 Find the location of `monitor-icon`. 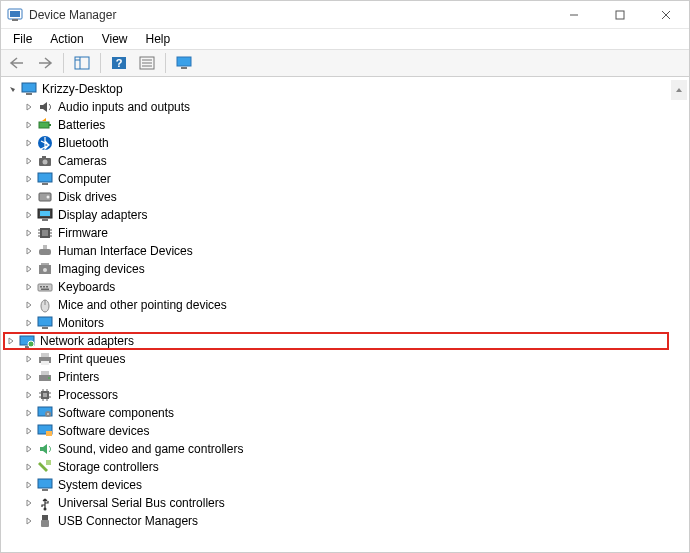

monitor-icon is located at coordinates (45, 179).